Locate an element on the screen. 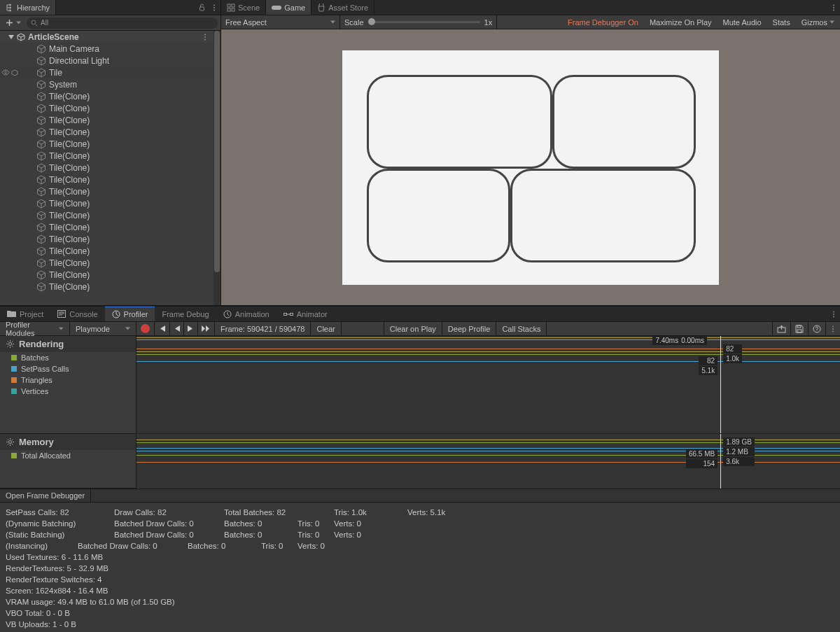 The image size is (840, 632). hierarchy-item: Tile is located at coordinates (106, 73).